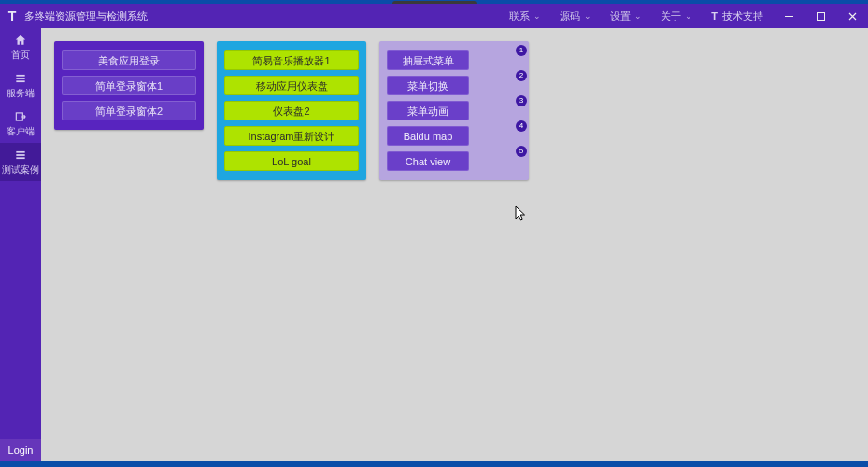 This screenshot has height=467, width=868. I want to click on maximize-icon, so click(820, 17).